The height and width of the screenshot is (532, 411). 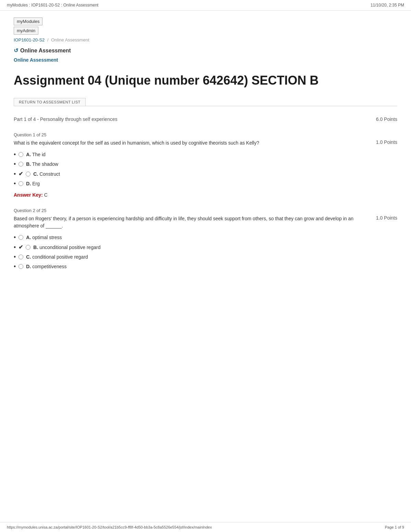 What do you see at coordinates (57, 257) in the screenshot?
I see `q2-label-c: C. conditional positive regard` at bounding box center [57, 257].